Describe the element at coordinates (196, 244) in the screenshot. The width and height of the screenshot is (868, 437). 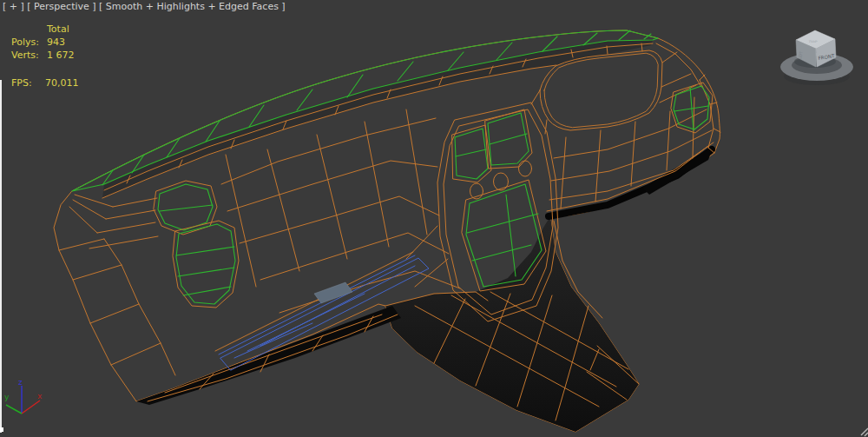
I see `left-vents` at that location.